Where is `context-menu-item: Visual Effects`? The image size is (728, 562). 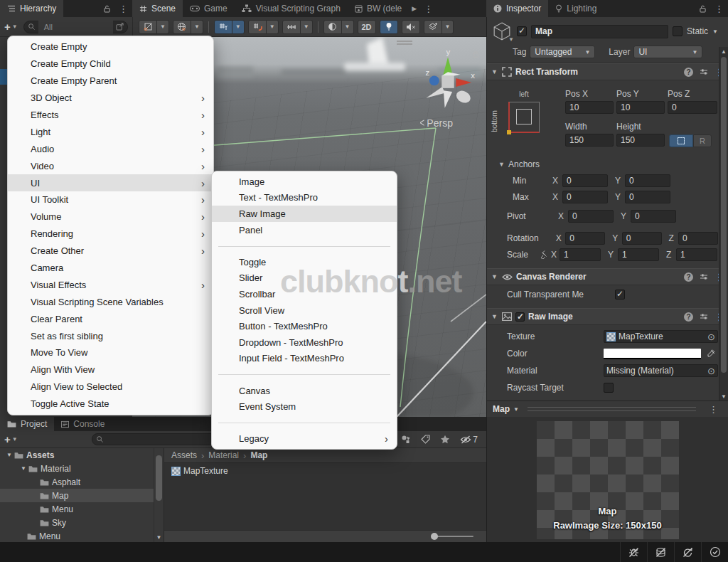 context-menu-item: Visual Effects is located at coordinates (111, 285).